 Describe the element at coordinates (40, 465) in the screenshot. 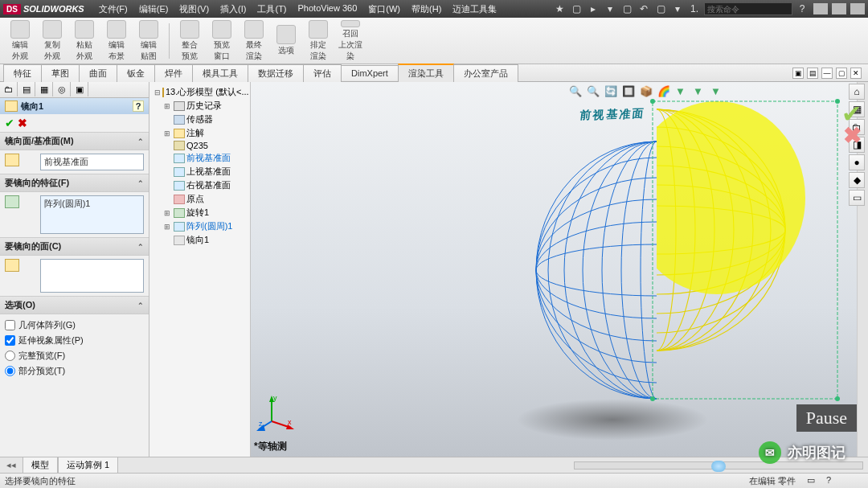

I see `tab-model: 模型` at that location.